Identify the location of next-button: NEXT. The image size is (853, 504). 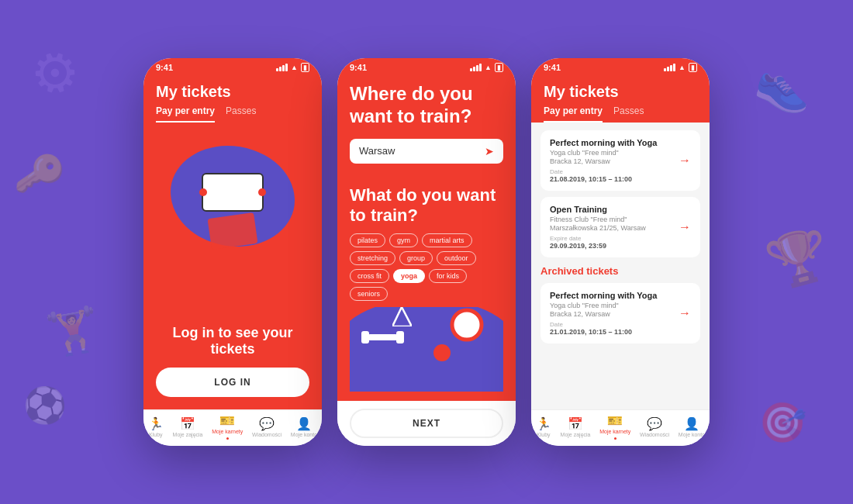
(427, 423).